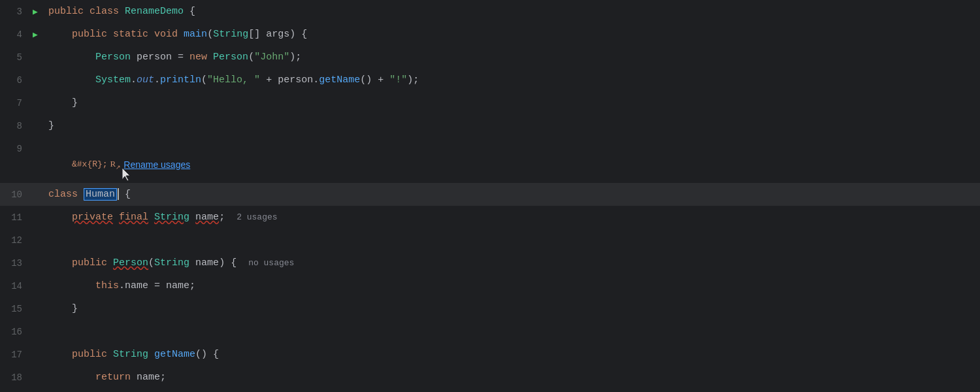  I want to click on code-content-6: System.out.println("Hello, " + person.ge…, so click(514, 80).